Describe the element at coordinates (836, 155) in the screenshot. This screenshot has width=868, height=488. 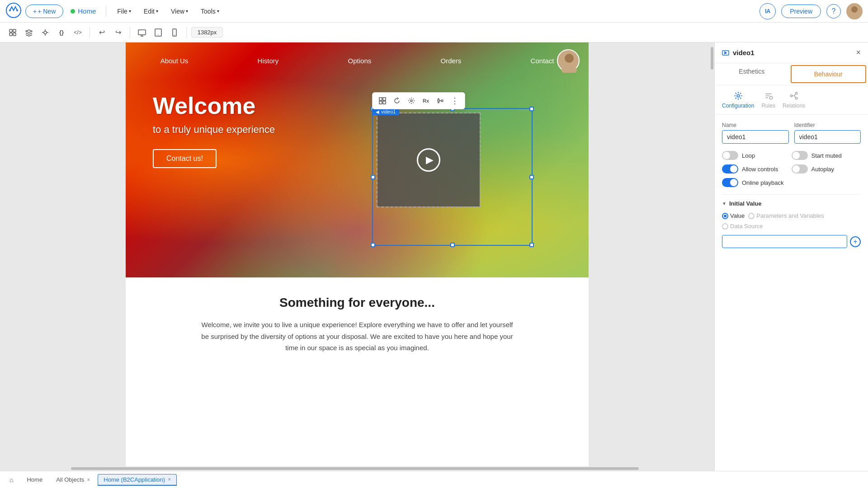
I see `start-muted-label: Start muted` at that location.